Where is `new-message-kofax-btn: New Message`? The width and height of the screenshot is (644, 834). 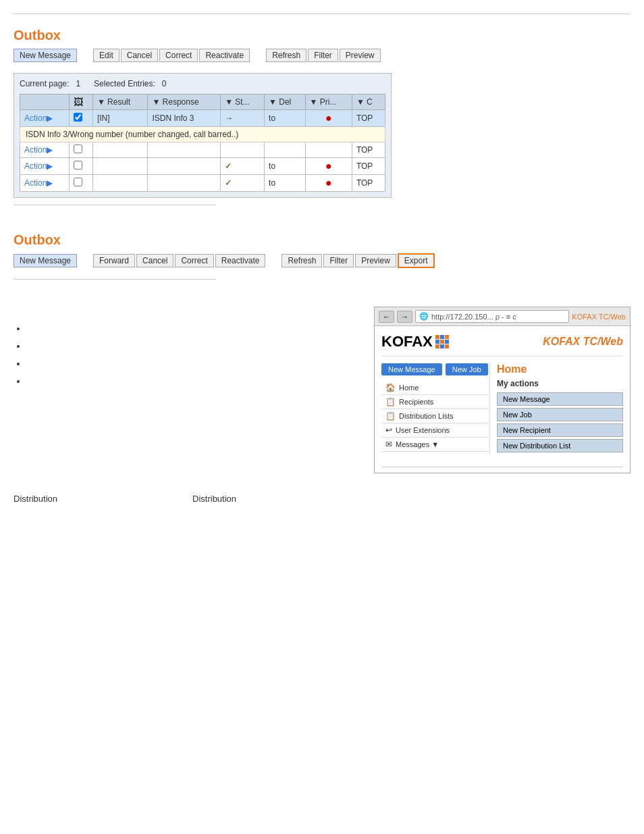
new-message-kofax-btn: New Message is located at coordinates (412, 369).